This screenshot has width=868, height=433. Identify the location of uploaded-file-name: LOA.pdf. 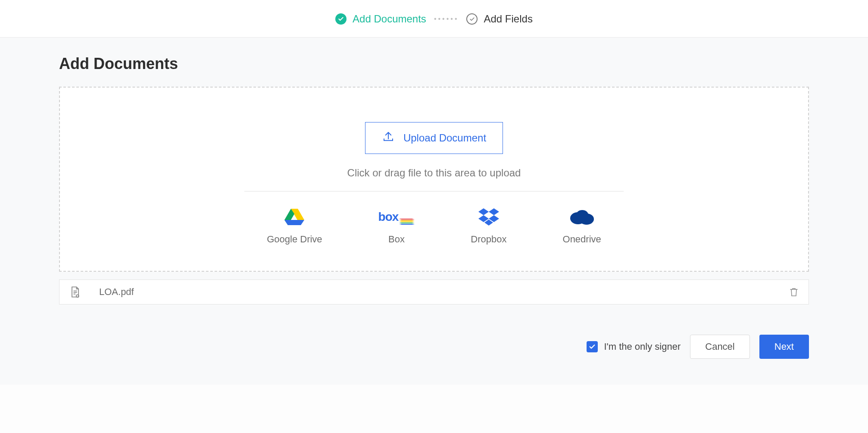
(435, 292).